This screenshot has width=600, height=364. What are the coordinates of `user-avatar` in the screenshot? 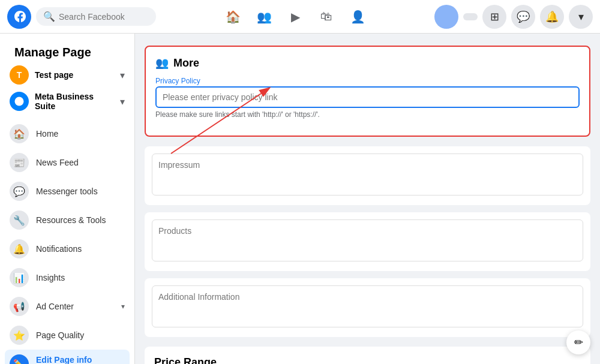 It's located at (446, 17).